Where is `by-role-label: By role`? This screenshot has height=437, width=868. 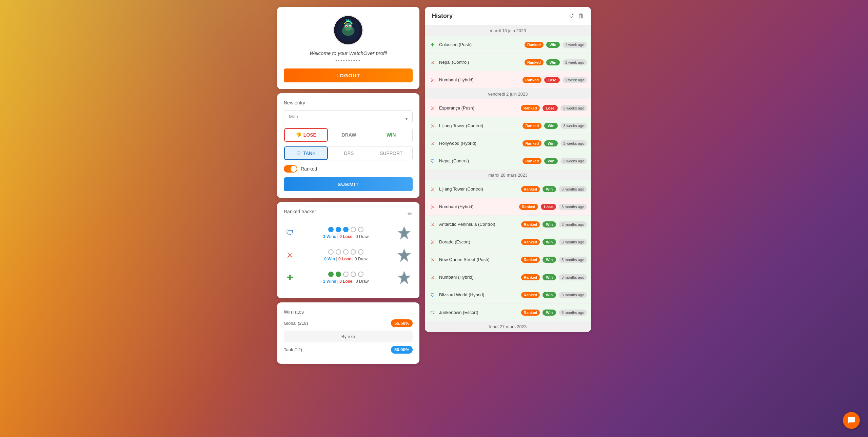 by-role-label: By role is located at coordinates (348, 336).